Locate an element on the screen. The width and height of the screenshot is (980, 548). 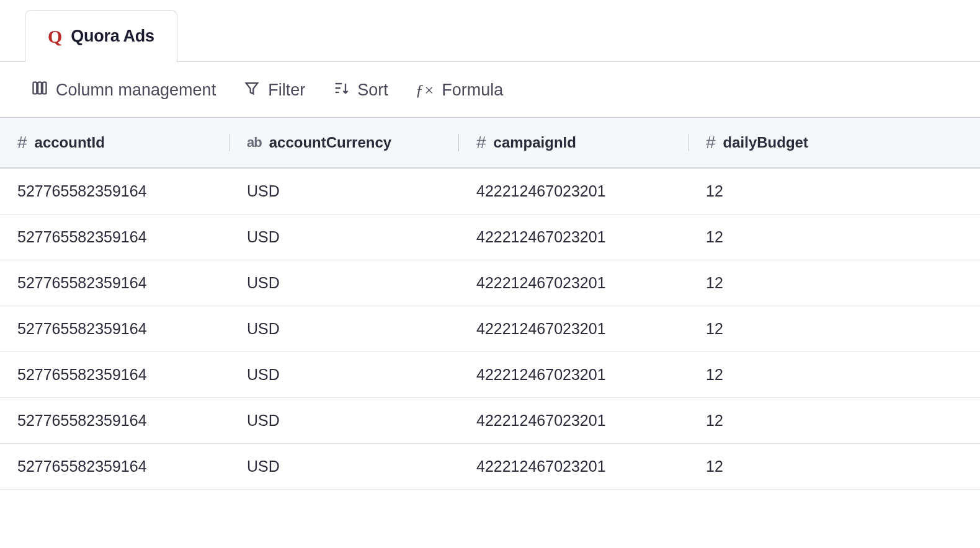
filter-label: Filter is located at coordinates (287, 91).